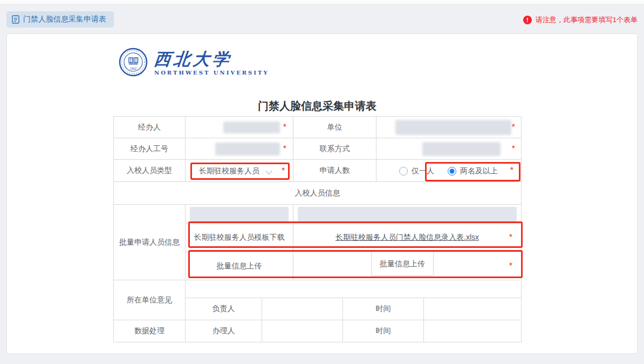  I want to click on university-seal-icon: 1902, so click(133, 63).